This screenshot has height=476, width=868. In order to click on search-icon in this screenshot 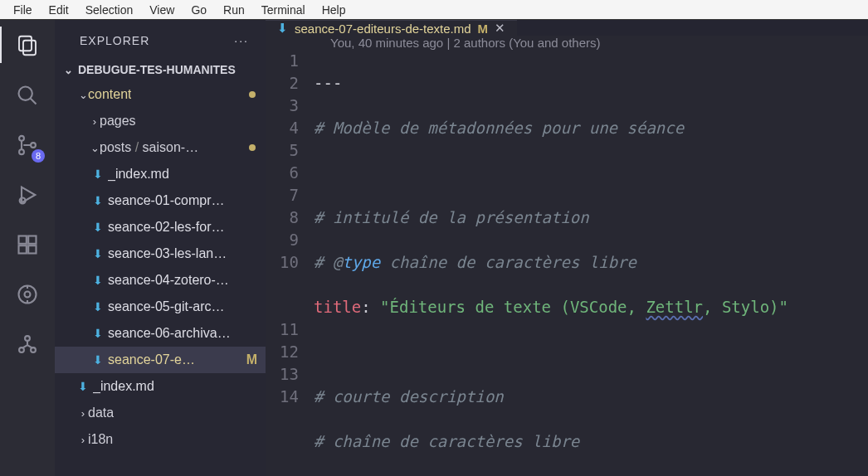, I will do `click(27, 95)`.